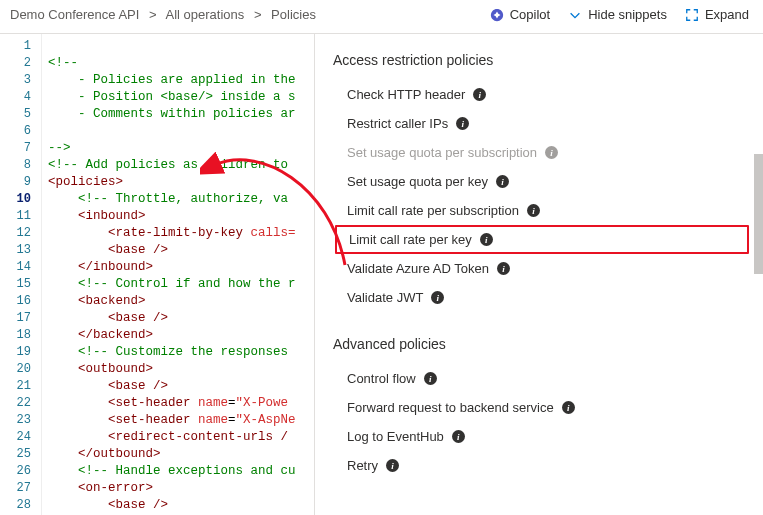 Image resolution: width=763 pixels, height=515 pixels. What do you see at coordinates (692, 15) in the screenshot?
I see `expand-icon` at bounding box center [692, 15].